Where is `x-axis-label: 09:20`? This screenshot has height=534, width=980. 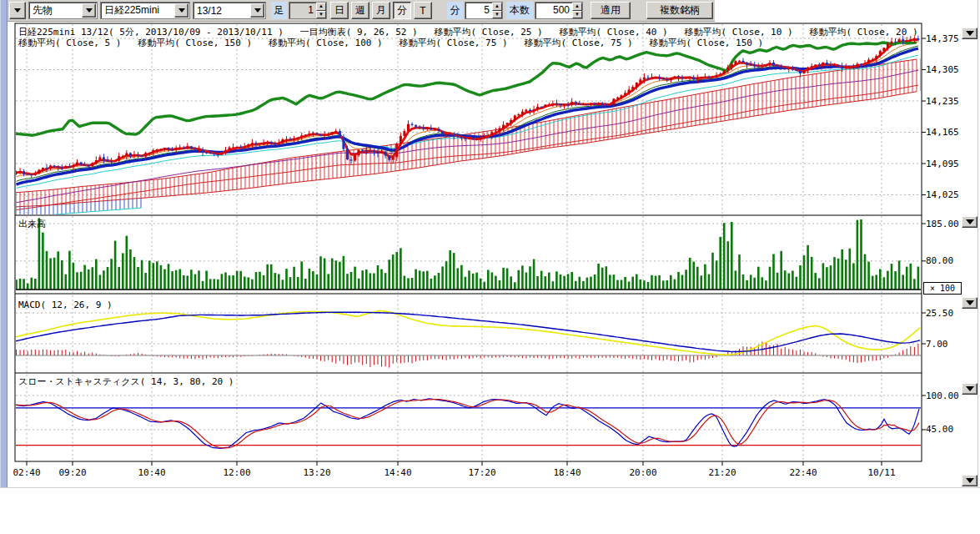 x-axis-label: 09:20 is located at coordinates (73, 472).